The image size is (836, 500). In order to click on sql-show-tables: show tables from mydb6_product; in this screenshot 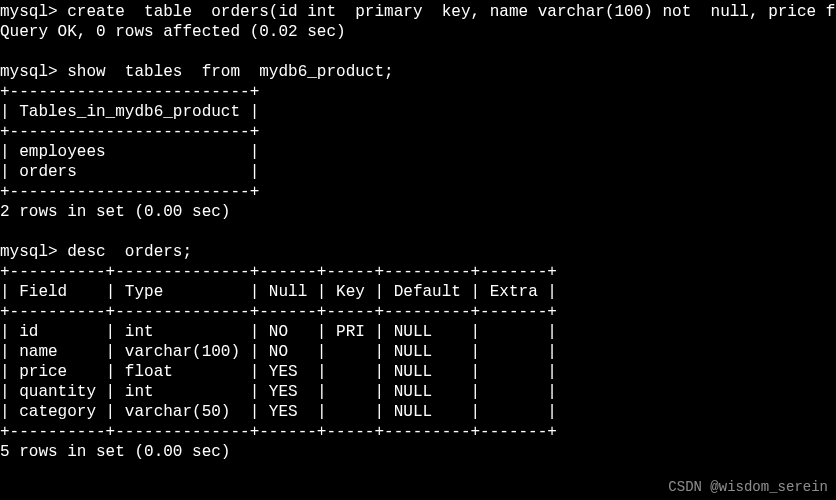, I will do `click(230, 72)`.